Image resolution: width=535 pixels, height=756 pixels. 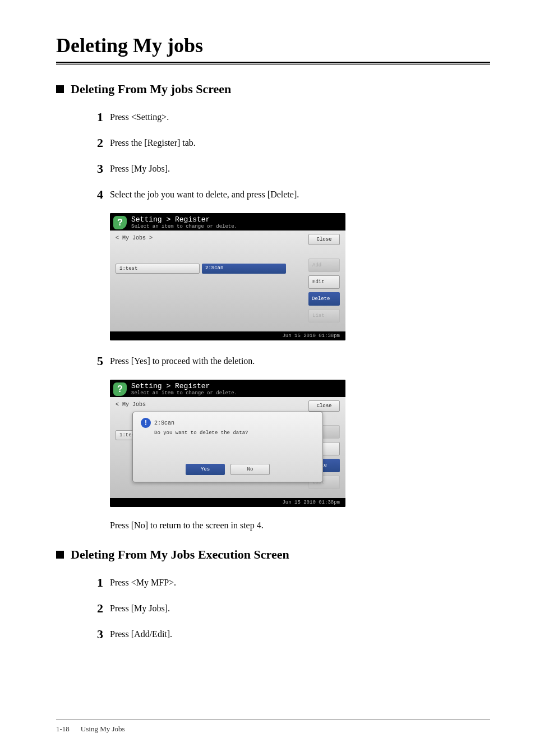 I want to click on title-rule-thin, so click(x=273, y=65).